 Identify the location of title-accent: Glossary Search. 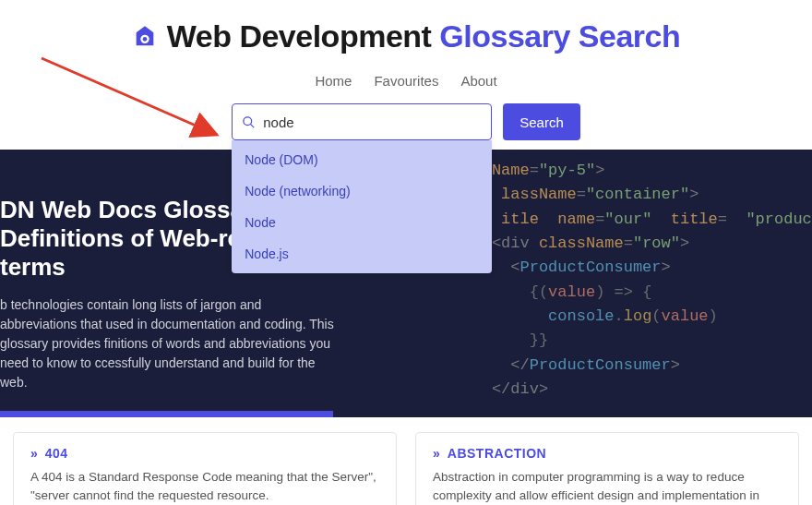
(559, 36).